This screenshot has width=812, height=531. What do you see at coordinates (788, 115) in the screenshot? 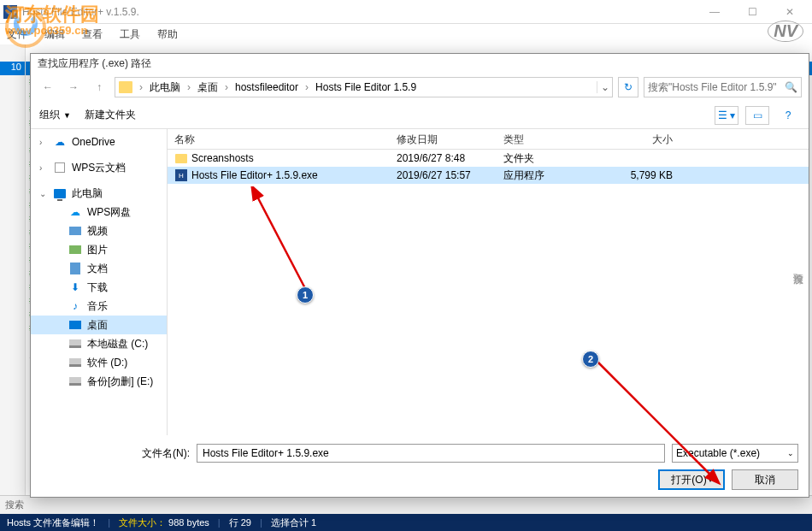
I see `help-button: ?` at bounding box center [788, 115].